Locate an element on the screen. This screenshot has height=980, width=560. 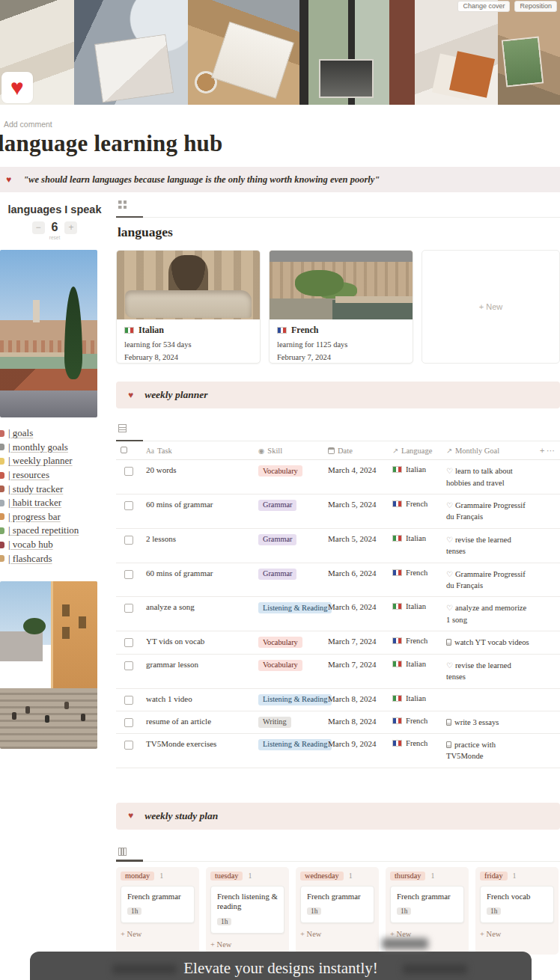
cell-task: YT vids on vocab is located at coordinates (198, 643).